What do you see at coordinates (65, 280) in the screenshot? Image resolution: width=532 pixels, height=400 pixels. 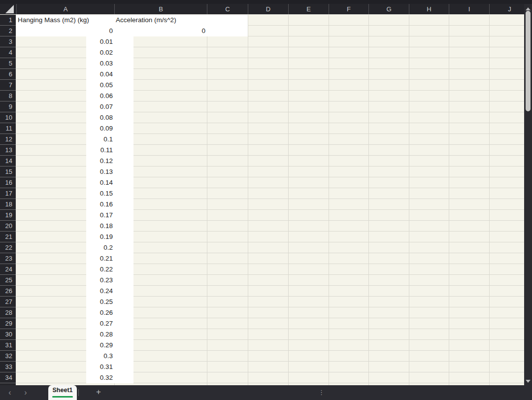 I see `cell-A25: 0.23` at bounding box center [65, 280].